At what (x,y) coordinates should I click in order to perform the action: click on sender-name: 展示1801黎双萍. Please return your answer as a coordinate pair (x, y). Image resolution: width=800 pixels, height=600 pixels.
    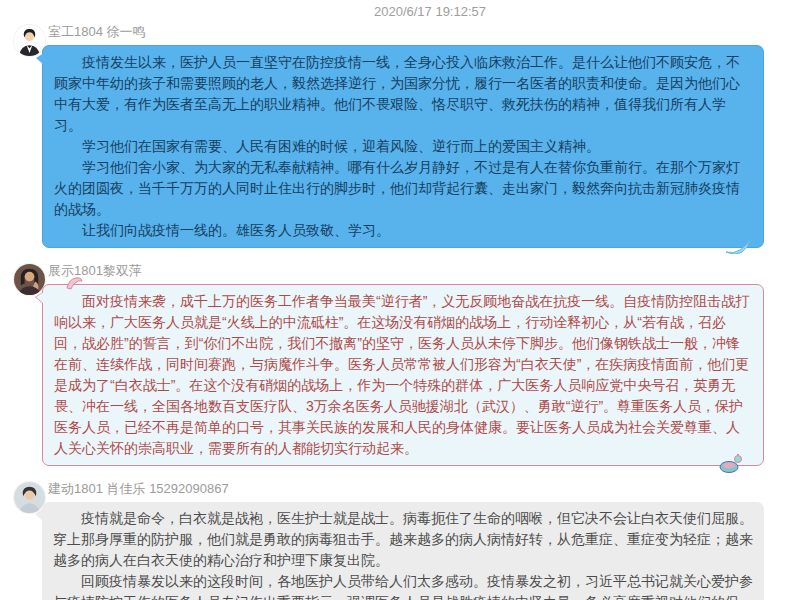
    Looking at the image, I should click on (409, 271).